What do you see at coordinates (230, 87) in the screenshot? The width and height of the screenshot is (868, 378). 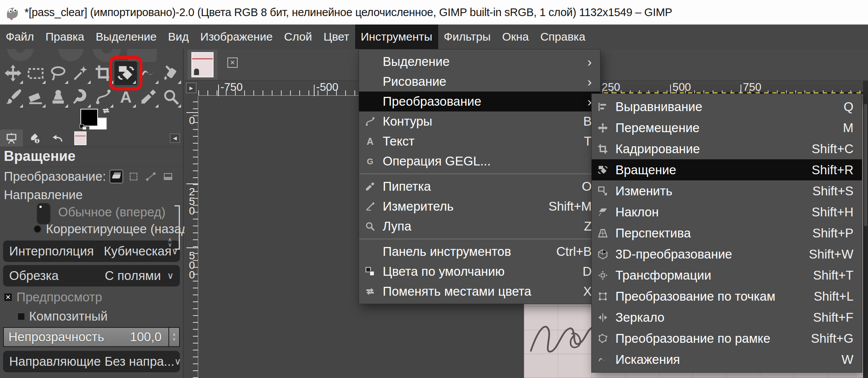 I see `ruler-label: -750` at bounding box center [230, 87].